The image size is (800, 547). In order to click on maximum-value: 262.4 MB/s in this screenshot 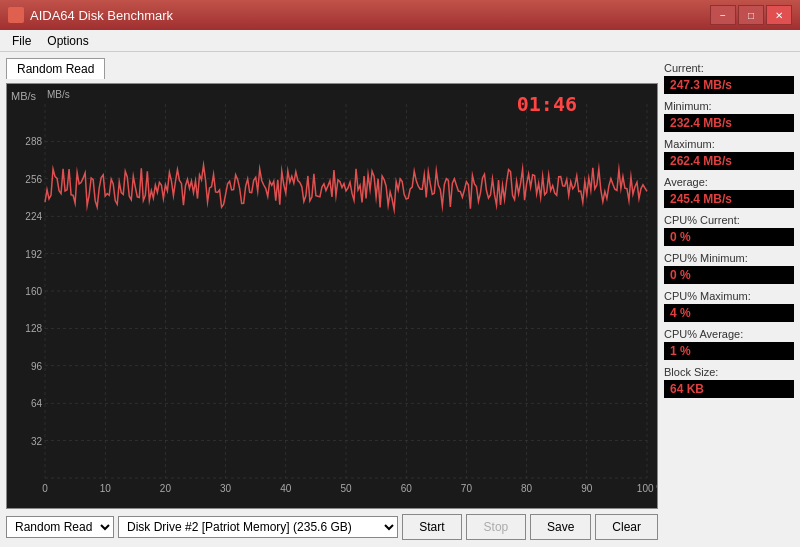, I will do `click(729, 161)`.